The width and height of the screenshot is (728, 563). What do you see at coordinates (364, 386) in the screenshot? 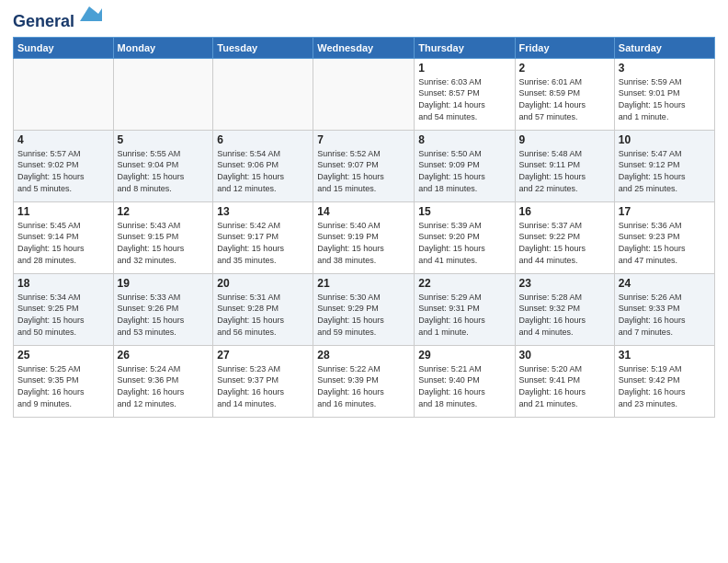
I see `day-info: Sunrise: 5:22 AMSunset: 9:39 PMDaylight:…` at bounding box center [364, 386].